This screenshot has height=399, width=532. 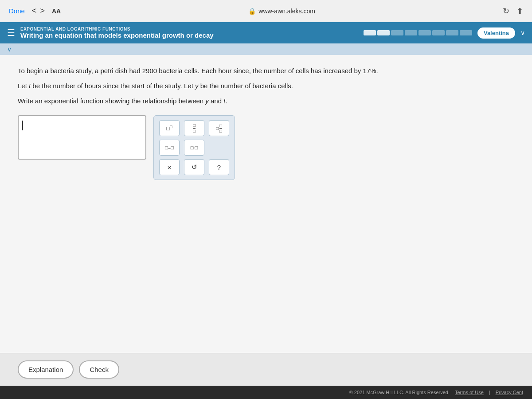 What do you see at coordinates (194, 148) in the screenshot?
I see `multiply-button: □·□` at bounding box center [194, 148].